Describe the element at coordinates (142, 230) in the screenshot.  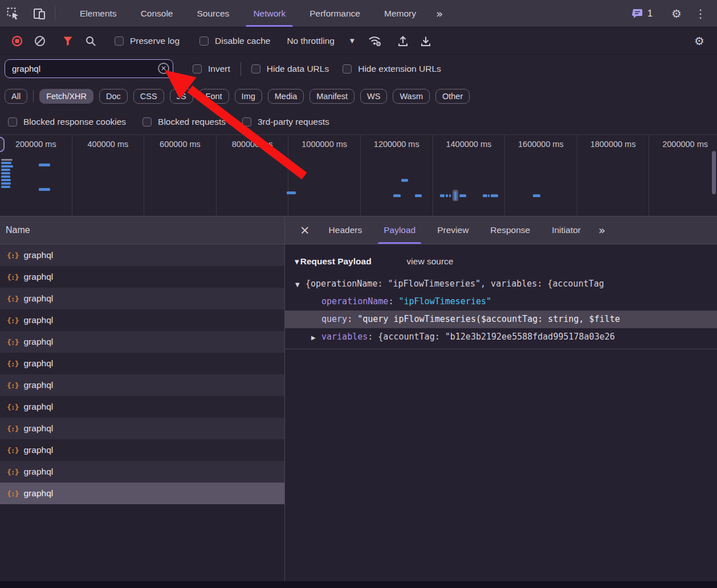
I see `name-column-header: Name` at that location.